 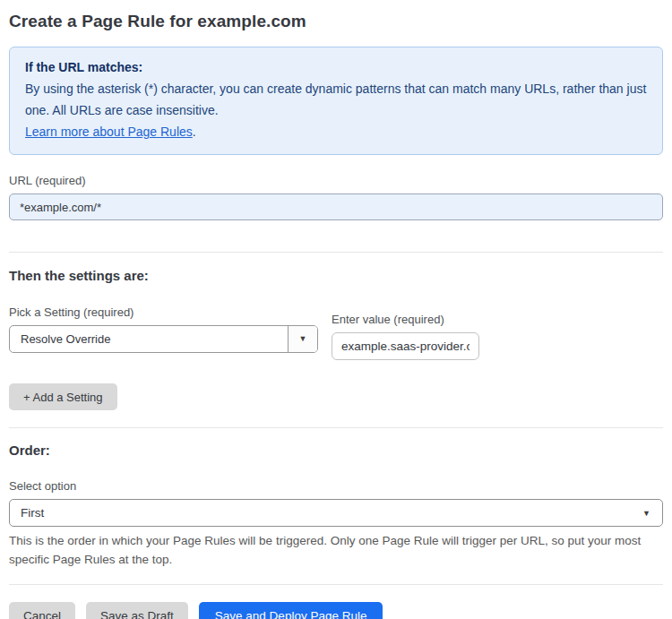 I want to click on order-select-value: First, so click(x=32, y=512).